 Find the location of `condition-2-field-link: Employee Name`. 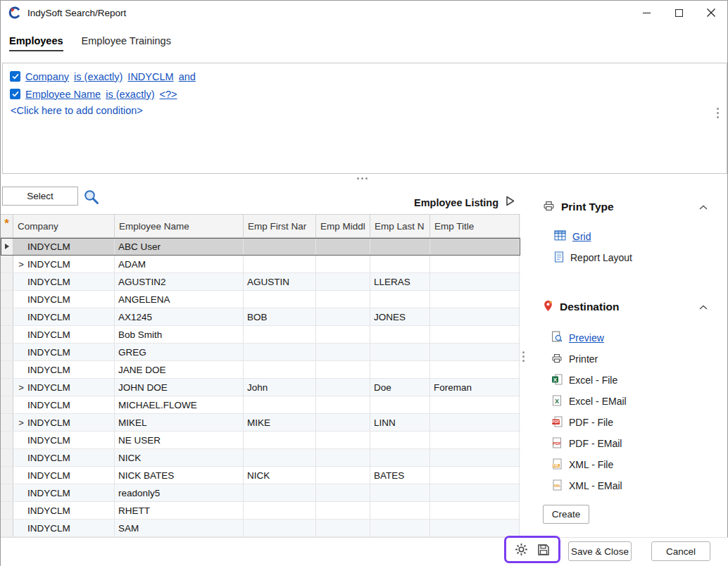

condition-2-field-link: Employee Name is located at coordinates (63, 94).